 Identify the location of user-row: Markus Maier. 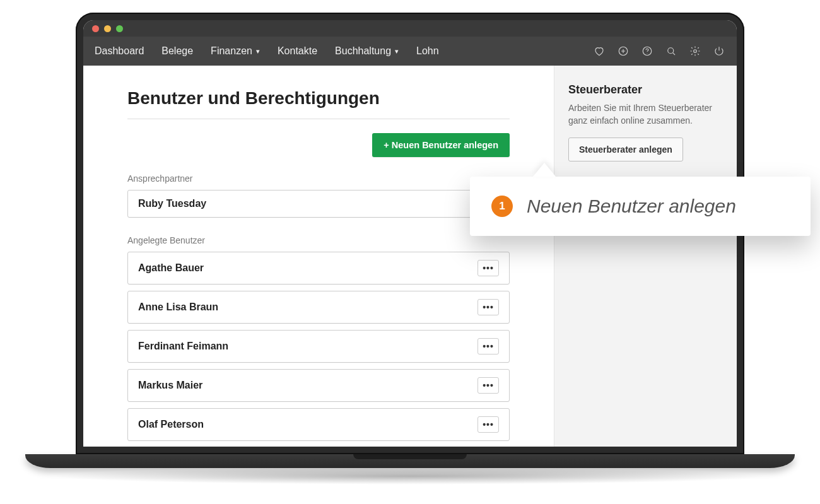
(319, 385).